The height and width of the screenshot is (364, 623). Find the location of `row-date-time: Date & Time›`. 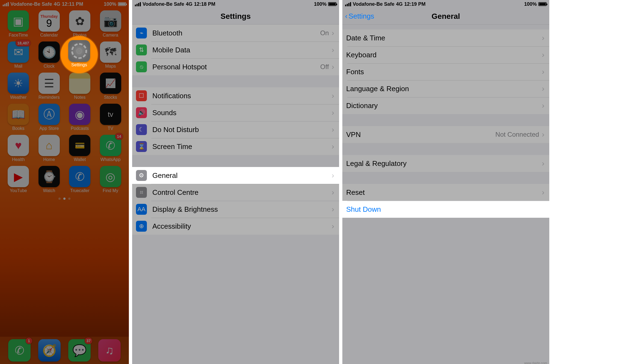

row-date-time: Date & Time› is located at coordinates (446, 38).